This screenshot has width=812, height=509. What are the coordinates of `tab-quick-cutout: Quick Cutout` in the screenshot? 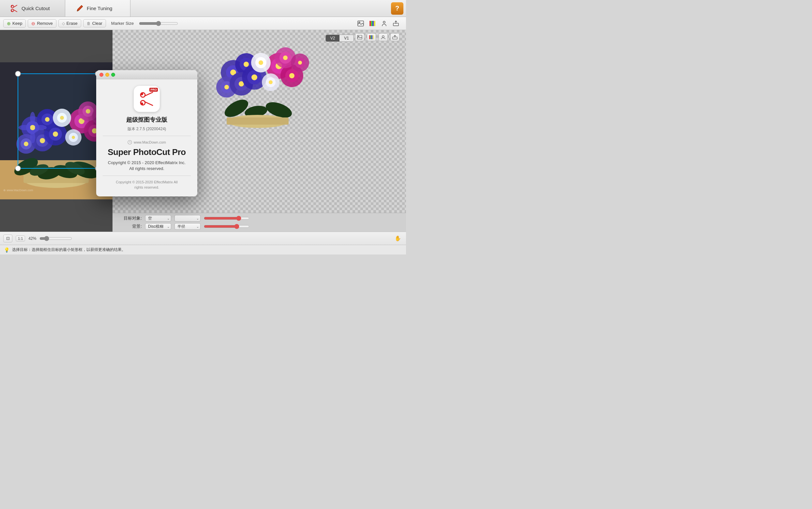 It's located at (33, 8).